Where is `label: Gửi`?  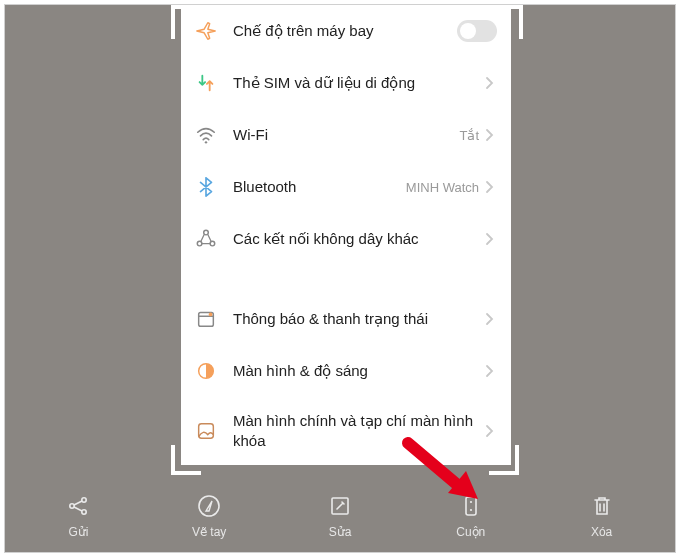
label: Gửi is located at coordinates (78, 532).